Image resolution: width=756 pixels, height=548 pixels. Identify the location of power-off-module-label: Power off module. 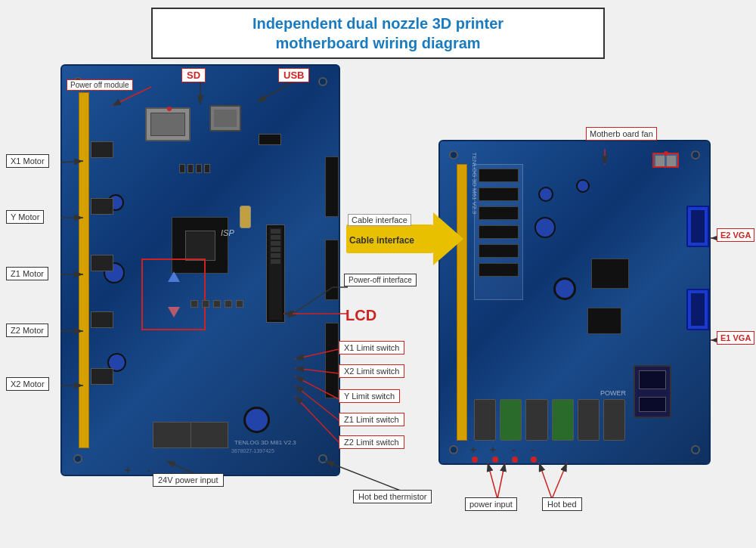
(100, 85).